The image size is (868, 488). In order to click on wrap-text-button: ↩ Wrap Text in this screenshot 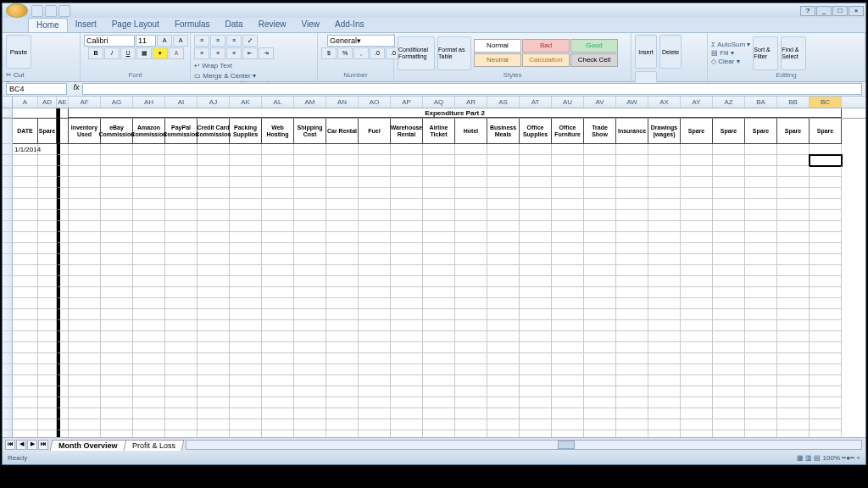, I will do `click(225, 66)`.